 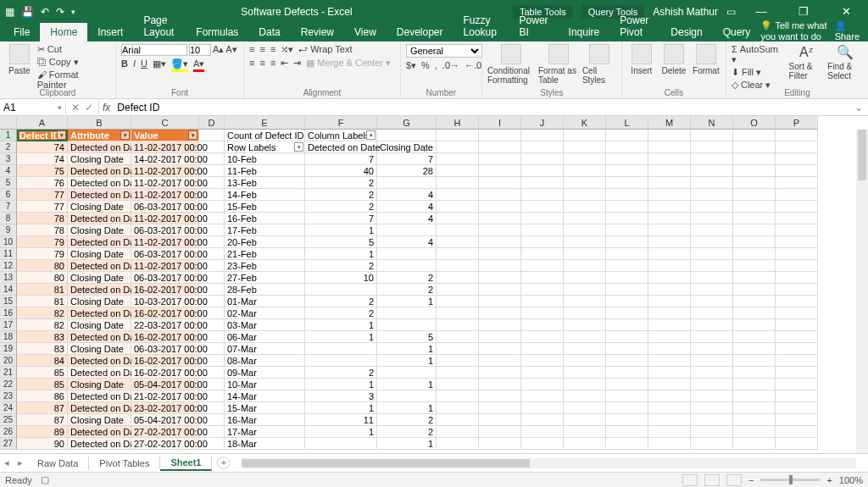 I want to click on font-name-select, so click(x=154, y=50).